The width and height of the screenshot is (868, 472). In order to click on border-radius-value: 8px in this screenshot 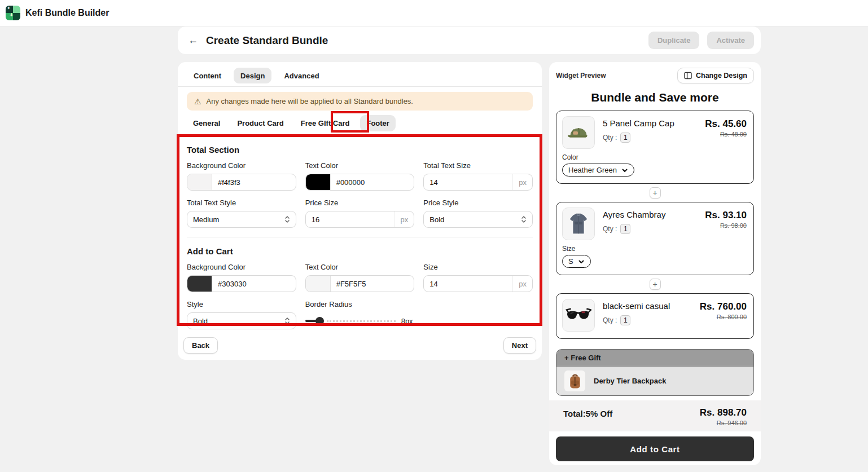, I will do `click(407, 321)`.